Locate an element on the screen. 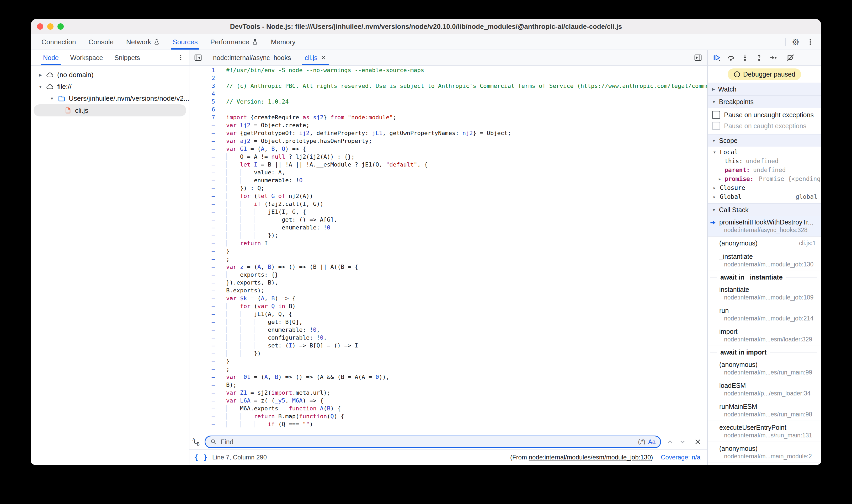  pause-on-caught-row: Pause on caught exceptions is located at coordinates (764, 126).